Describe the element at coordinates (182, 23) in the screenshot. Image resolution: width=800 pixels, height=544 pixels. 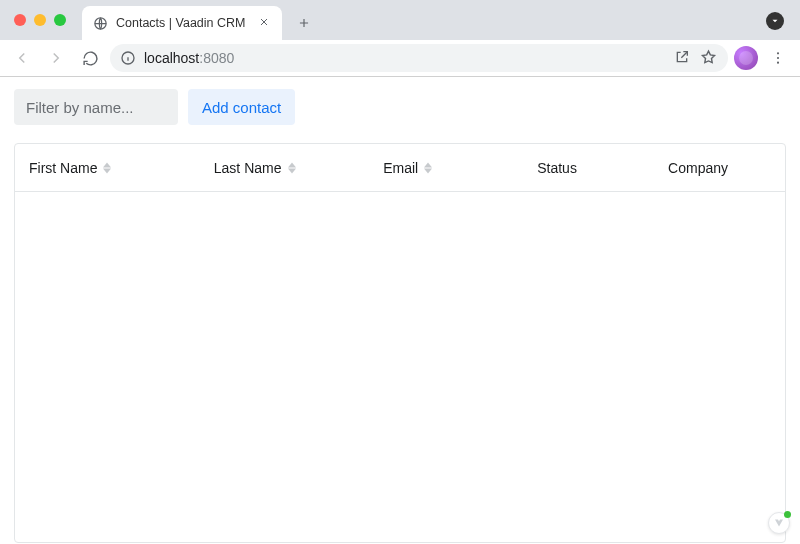
I see `browser-tab: Contacts | Vaadin CRM` at that location.